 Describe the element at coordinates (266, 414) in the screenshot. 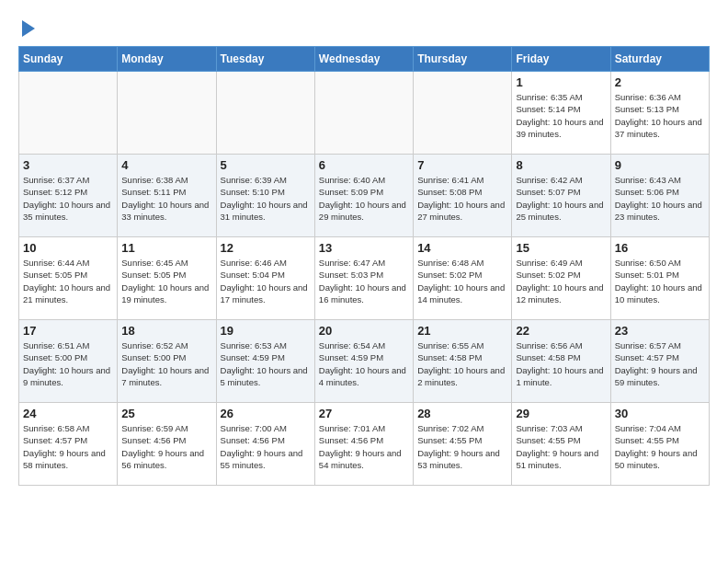

I see `day-number: 26` at that location.